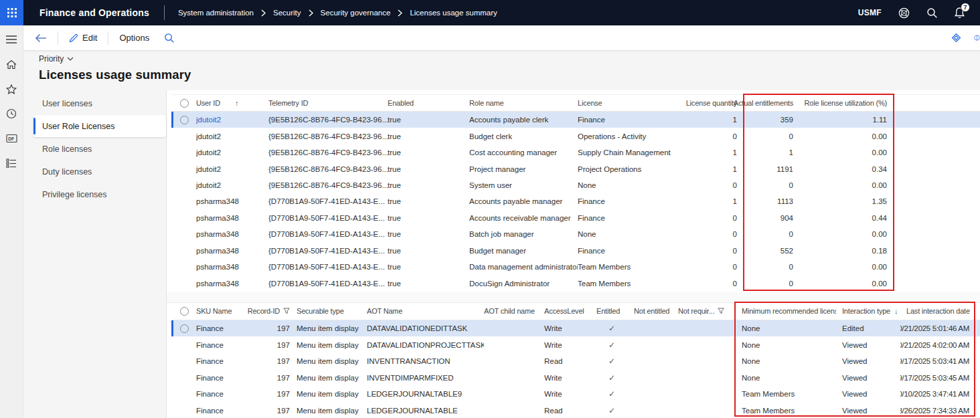  I want to click on back-button, so click(42, 38).